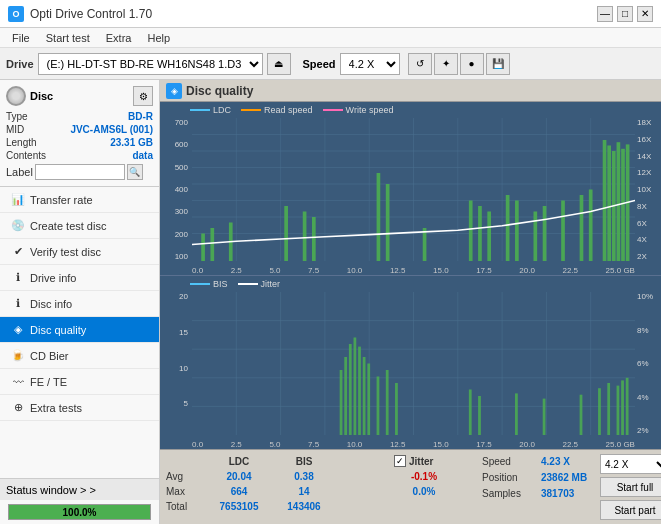 The width and height of the screenshot is (661, 524). I want to click on sidebar-item-transfer-rate: 📊 Transfer rate, so click(80, 200).